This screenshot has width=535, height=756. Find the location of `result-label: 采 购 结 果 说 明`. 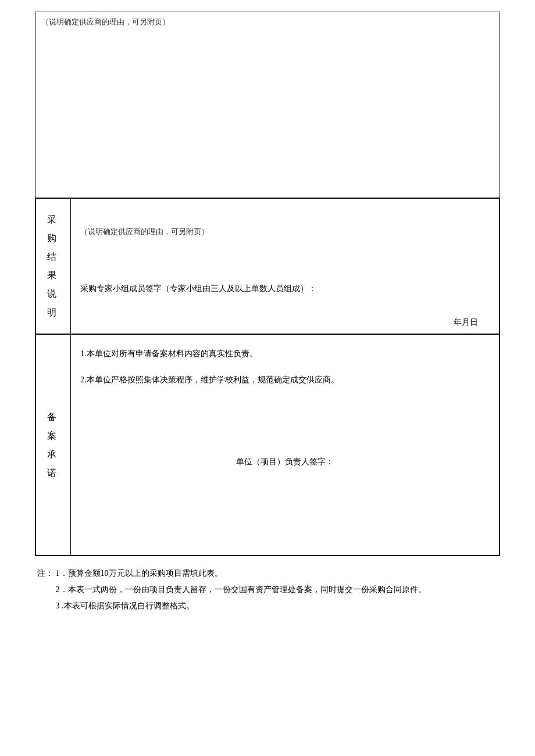

result-label: 采 购 结 果 说 明 is located at coordinates (54, 266).